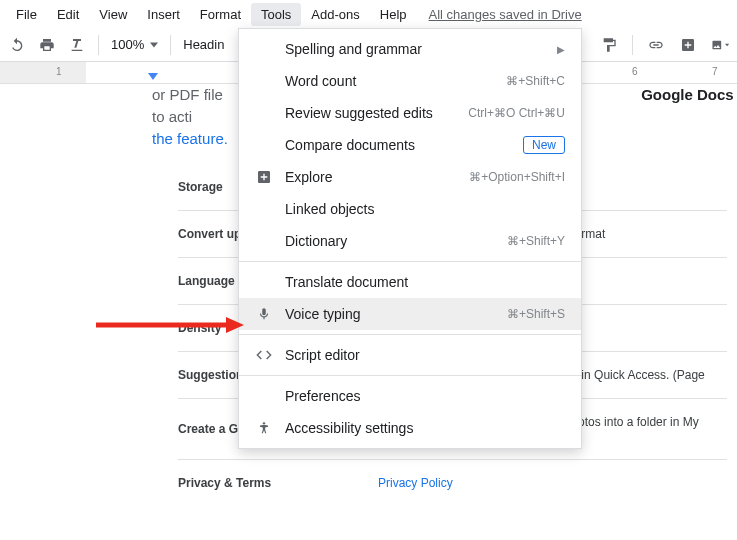 The width and height of the screenshot is (737, 540). Describe the element at coordinates (17, 45) in the screenshot. I see `undo-icon` at that location.